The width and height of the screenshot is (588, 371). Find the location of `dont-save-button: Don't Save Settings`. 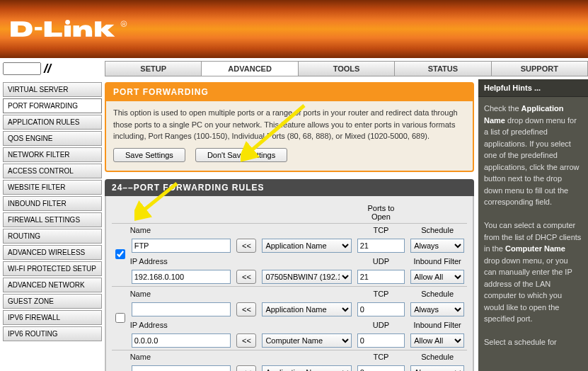

dont-save-button: Don't Save Settings is located at coordinates (241, 155).